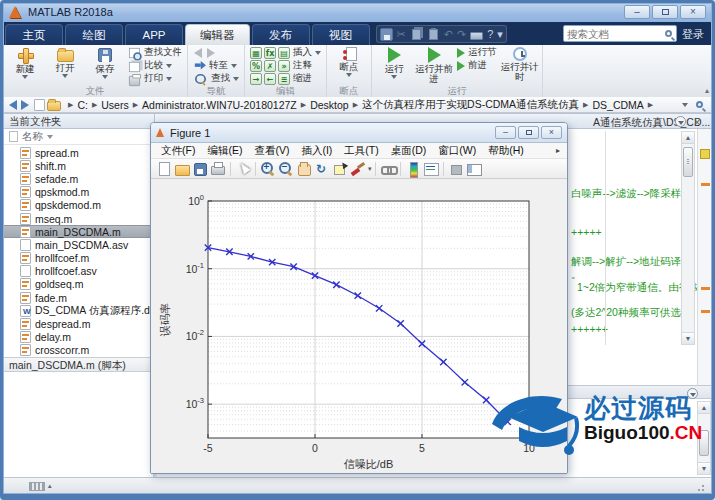 This screenshot has height=500, width=715. I want to click on forward-icon, so click(25, 105).